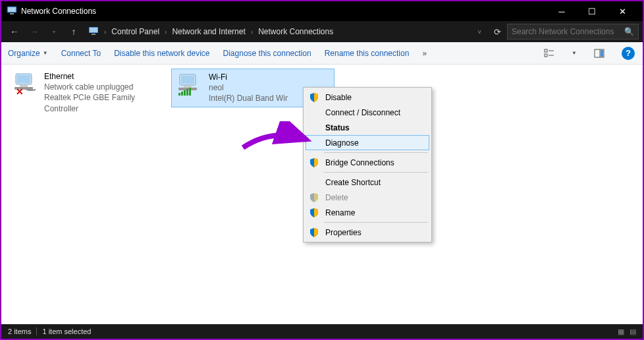  I want to click on breadcrumb: › Control Panel › Network and Internet ›…, so click(281, 32).